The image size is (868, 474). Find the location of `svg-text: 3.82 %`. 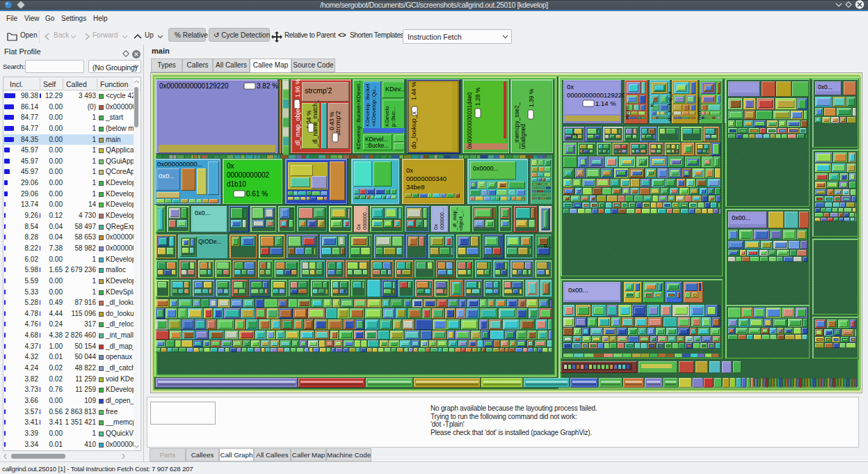

svg-text: 3.82 % is located at coordinates (267, 86).